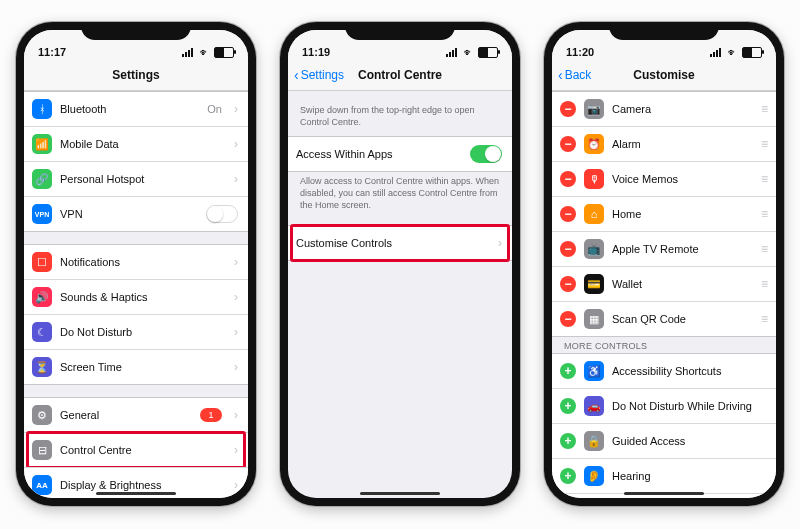 The height and width of the screenshot is (529, 800). I want to click on row-mobile-data: 📶 Mobile Data ›, so click(136, 144).